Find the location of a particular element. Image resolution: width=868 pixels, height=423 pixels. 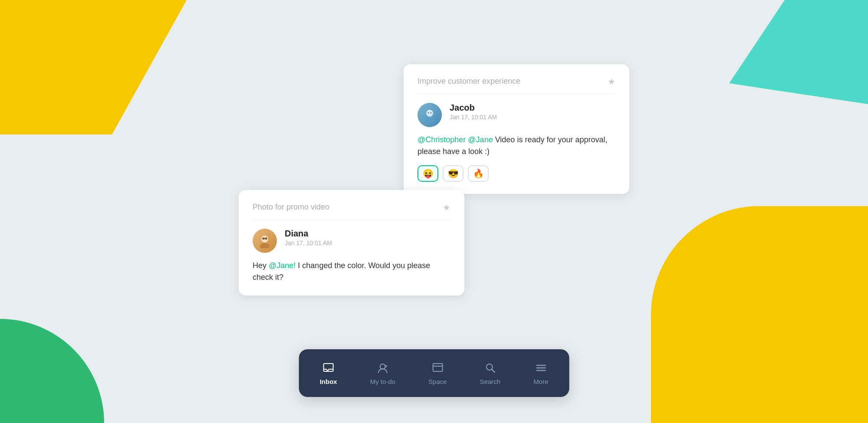

card-improve-customer: Improve customer experience ★ Jacob Jan … is located at coordinates (516, 129).